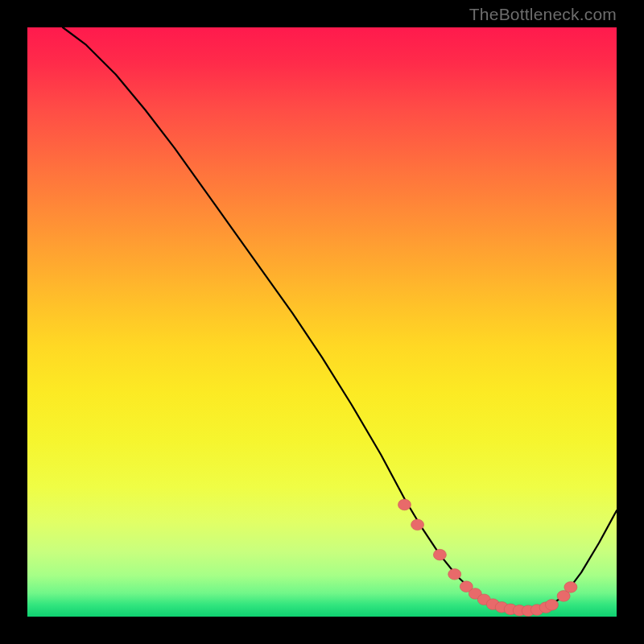 The height and width of the screenshot is (644, 644). What do you see at coordinates (487, 557) in the screenshot?
I see `marker-dot-group` at bounding box center [487, 557].